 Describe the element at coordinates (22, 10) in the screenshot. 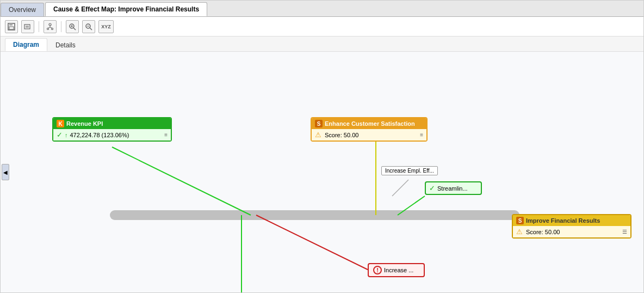

I see `tab-overview: Overview` at that location.